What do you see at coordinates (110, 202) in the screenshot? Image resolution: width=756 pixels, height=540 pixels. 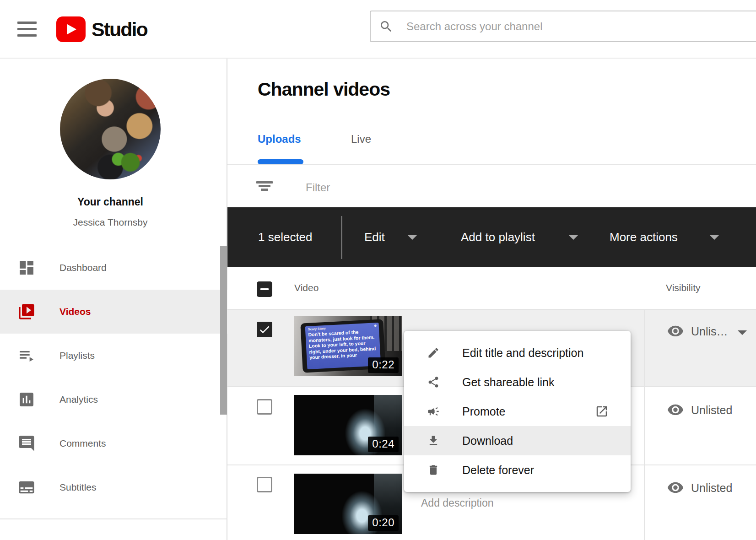 I see `your-channel-label: Your channel` at bounding box center [110, 202].